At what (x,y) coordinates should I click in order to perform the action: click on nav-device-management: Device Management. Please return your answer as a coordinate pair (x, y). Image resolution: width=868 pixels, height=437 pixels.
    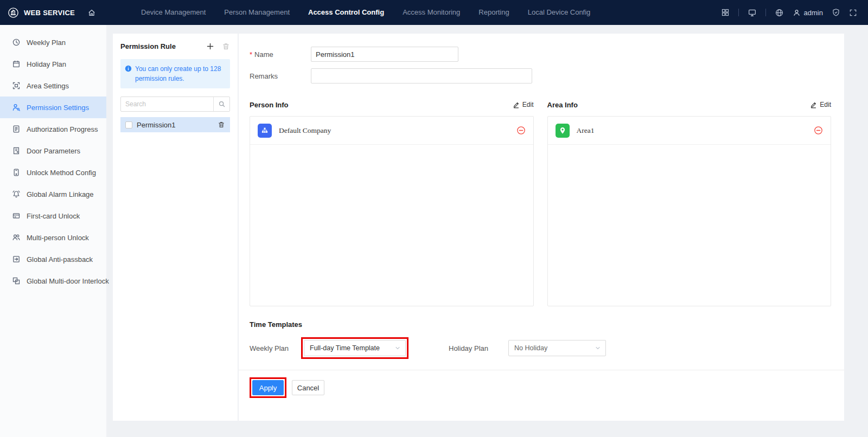
    Looking at the image, I should click on (174, 12).